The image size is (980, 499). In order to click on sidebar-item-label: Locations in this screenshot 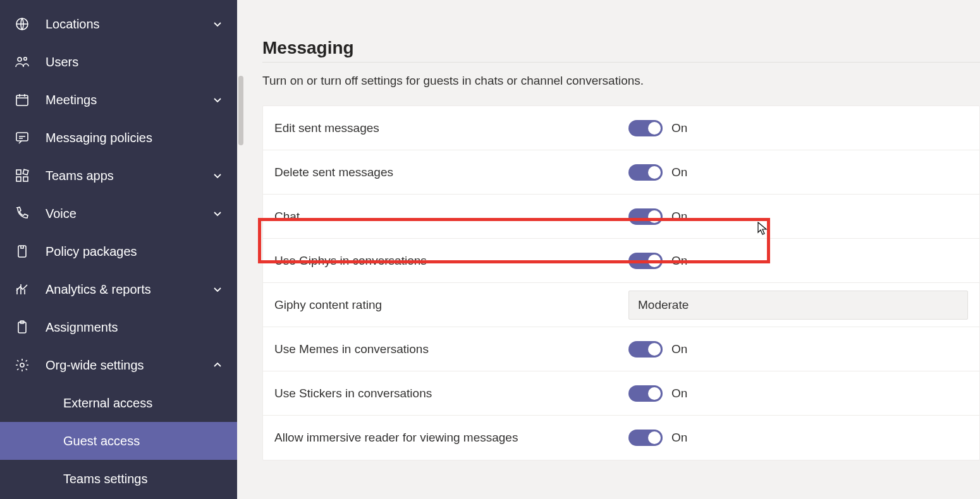, I will do `click(126, 24)`.